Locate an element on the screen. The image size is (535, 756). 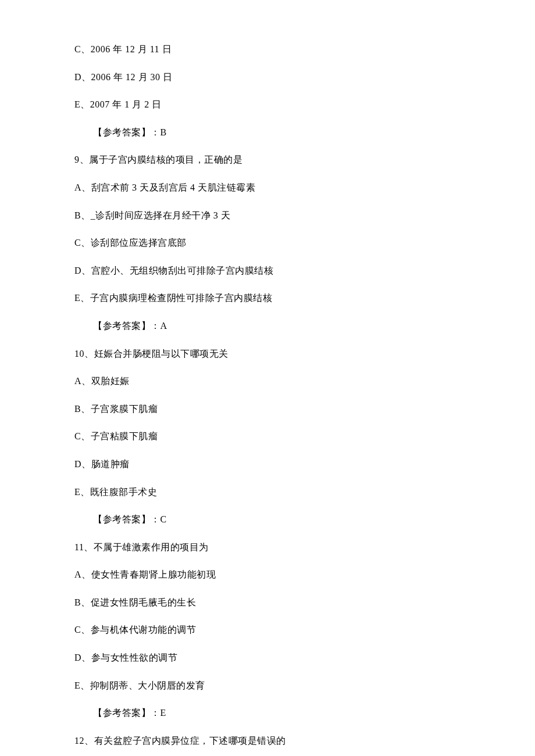
q9-option-a: A、刮宫术前 3 天及刮宫后 4 天肌注链霉素 is located at coordinates (268, 188).